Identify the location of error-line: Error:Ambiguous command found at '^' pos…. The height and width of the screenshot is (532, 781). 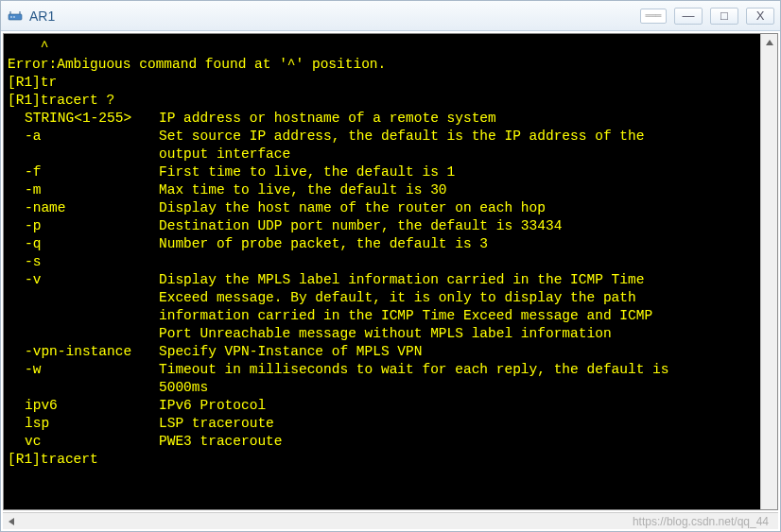
(382, 64).